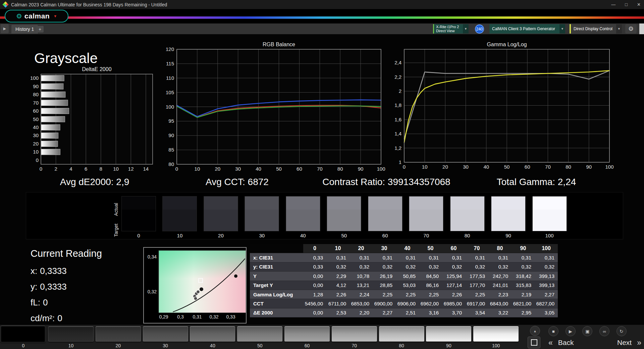  Describe the element at coordinates (344, 203) in the screenshot. I see `swatch-50-actual` at that location.